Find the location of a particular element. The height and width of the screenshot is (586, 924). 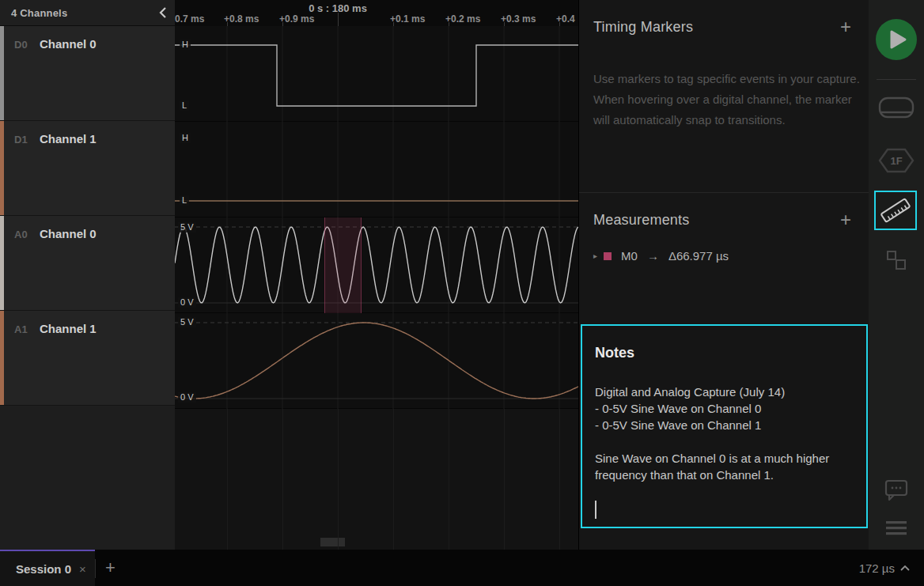

timeline-ruler: 0 s : 180 ms 0.7 ms +0.8 ms +0.9 ms +0.1… is located at coordinates (377, 13).